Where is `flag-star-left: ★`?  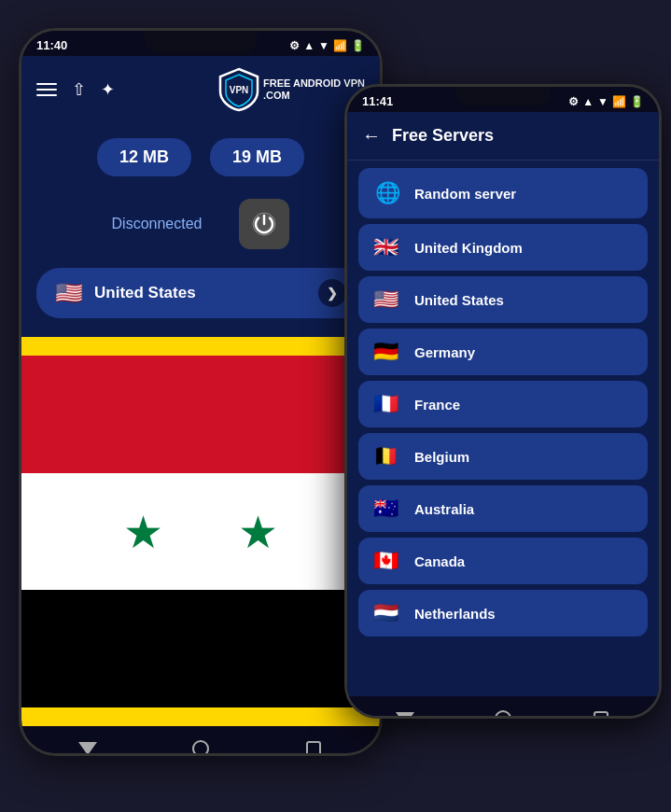
flag-star-left: ★ is located at coordinates (144, 532).